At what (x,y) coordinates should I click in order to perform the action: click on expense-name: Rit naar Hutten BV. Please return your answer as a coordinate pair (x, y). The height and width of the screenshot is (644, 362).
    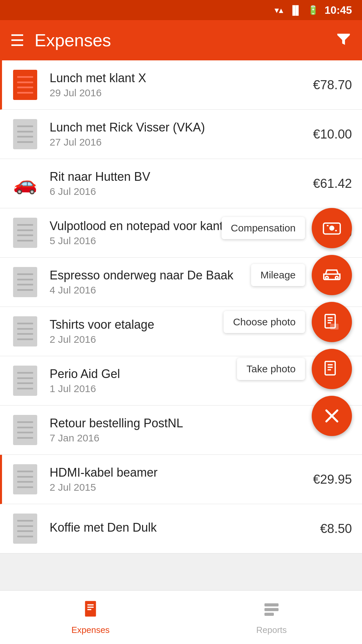
    Looking at the image, I should click on (181, 177).